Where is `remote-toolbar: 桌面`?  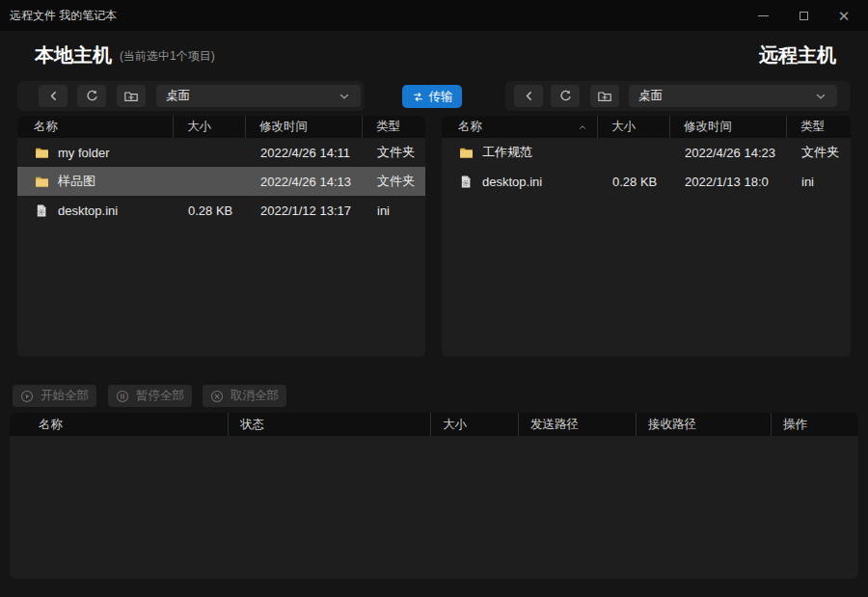 remote-toolbar: 桌面 is located at coordinates (678, 96).